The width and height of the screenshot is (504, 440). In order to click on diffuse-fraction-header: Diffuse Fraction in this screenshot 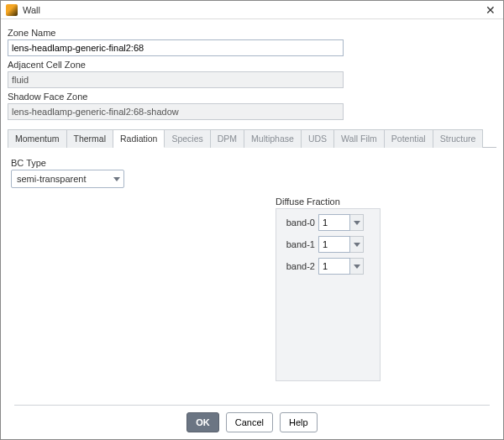, I will do `click(328, 202)`.